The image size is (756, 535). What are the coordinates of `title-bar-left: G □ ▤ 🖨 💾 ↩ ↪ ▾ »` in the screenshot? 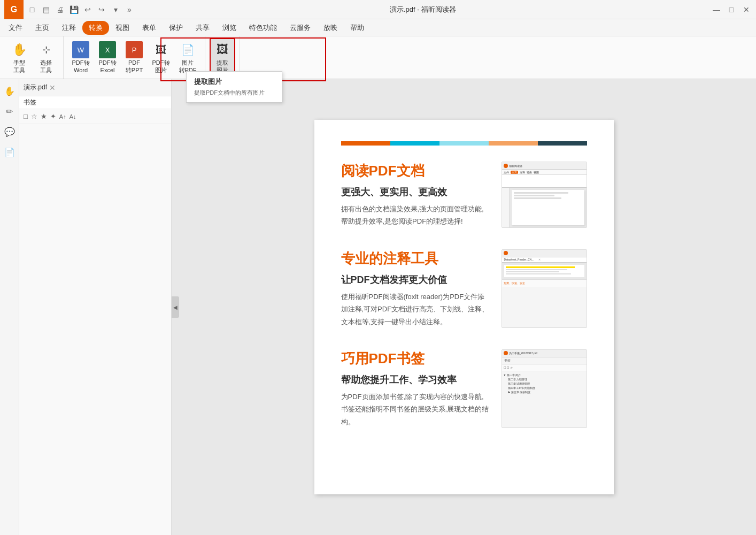 It's located at (70, 10).